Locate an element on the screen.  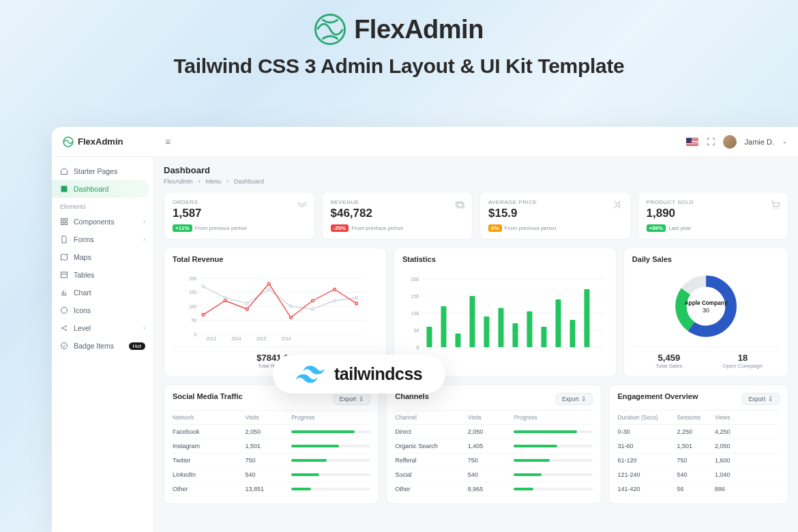
panel-engagement: Engagement OverviewExport⇩ Duration (Sec… is located at coordinates (698, 445).